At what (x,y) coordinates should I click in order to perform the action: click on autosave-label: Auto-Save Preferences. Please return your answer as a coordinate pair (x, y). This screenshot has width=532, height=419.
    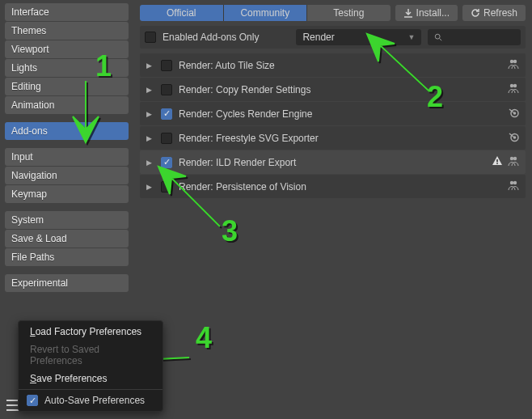
    Looking at the image, I should click on (95, 400).